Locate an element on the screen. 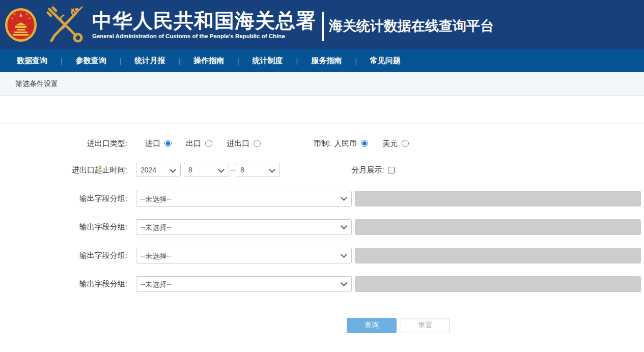 The image size is (644, 352). reset-button: 重置 is located at coordinates (426, 326).